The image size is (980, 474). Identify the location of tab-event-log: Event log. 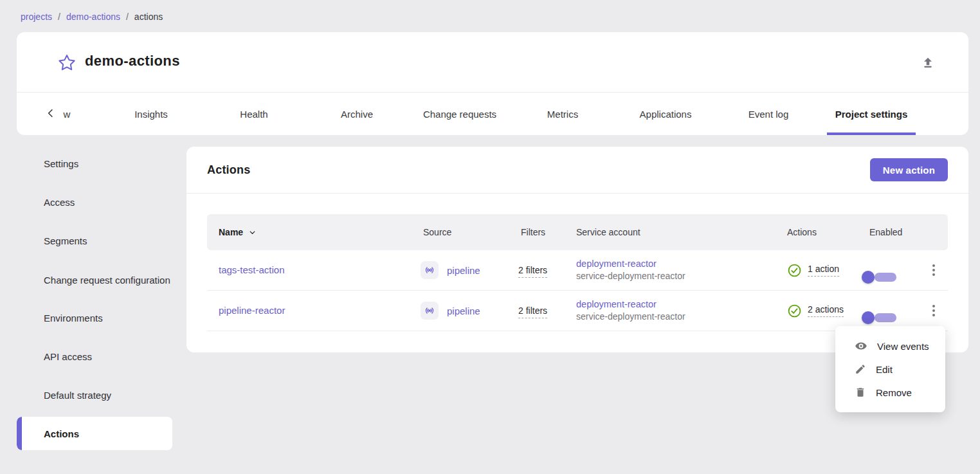
(768, 114).